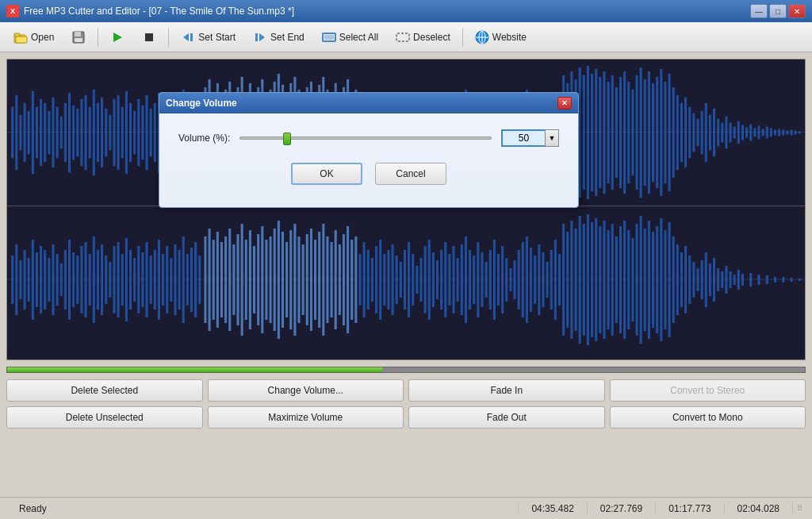  Describe the element at coordinates (482, 37) in the screenshot. I see `website-icon` at that location.